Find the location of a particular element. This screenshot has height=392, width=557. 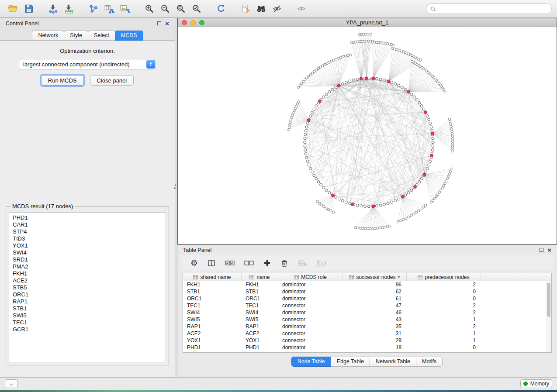

table-row: FKH1FKH1dominator962 is located at coordinates (367, 285).